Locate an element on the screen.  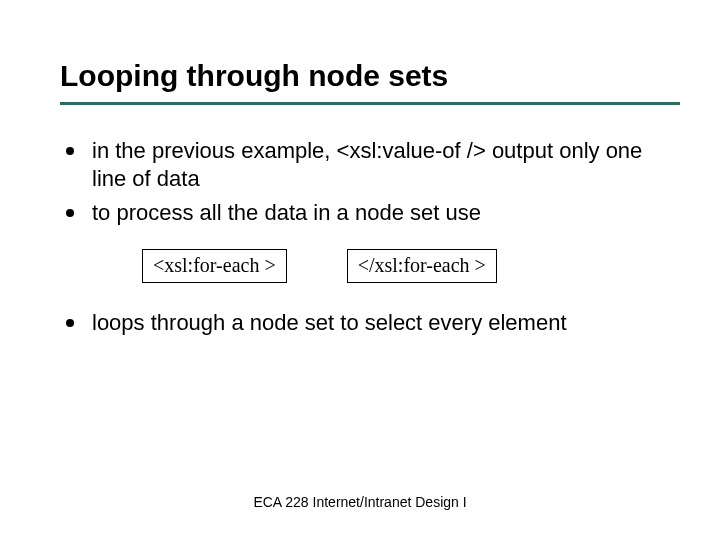
bullet-item: in the previous example, <xsl:value-of /… is located at coordinates (370, 165).